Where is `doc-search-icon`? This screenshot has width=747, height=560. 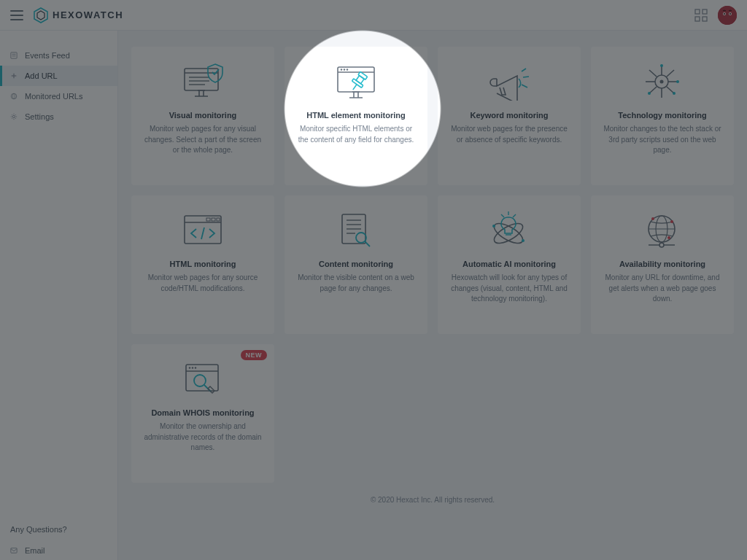
doc-search-icon is located at coordinates (356, 230).